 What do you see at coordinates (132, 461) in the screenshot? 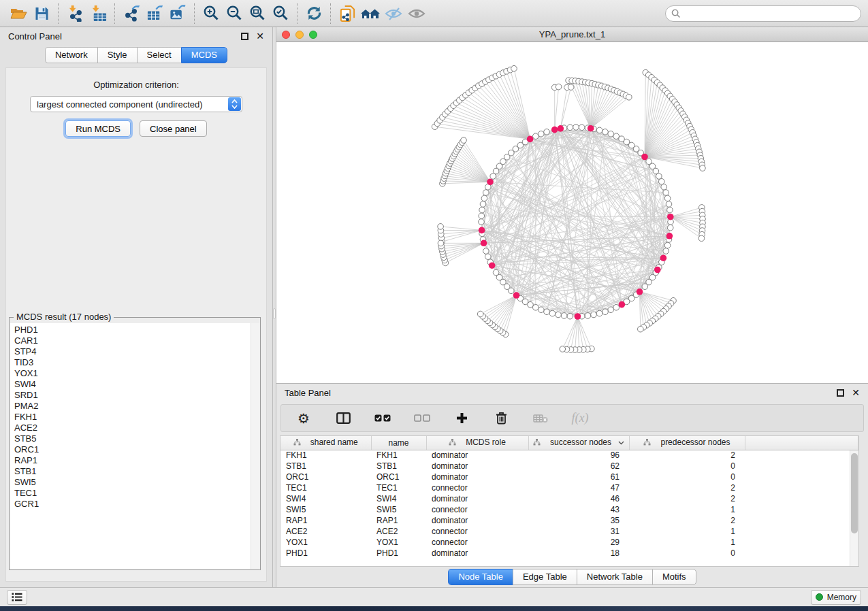
I see `list-item: RAP1` at bounding box center [132, 461].